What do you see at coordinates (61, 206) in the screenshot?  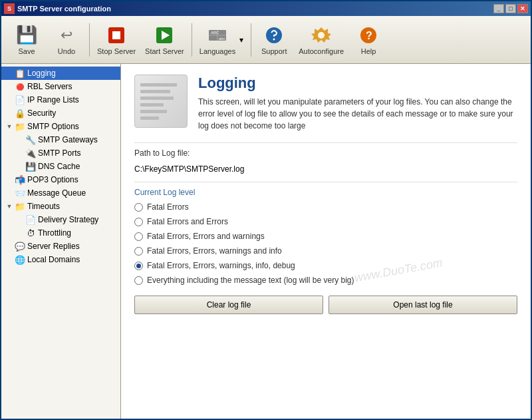 I see `sidebar-item-timeouts: ▼ 📁 Timeouts` at bounding box center [61, 206].